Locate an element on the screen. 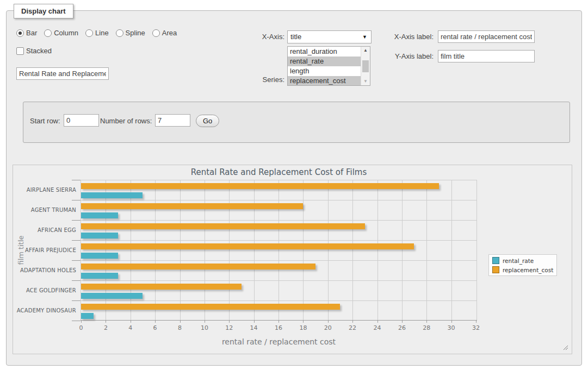 The height and width of the screenshot is (370, 588). x-tick-label: 12 is located at coordinates (229, 328).